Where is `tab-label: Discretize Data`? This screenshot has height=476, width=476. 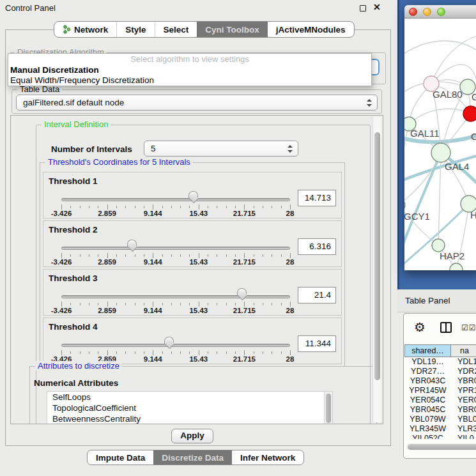 tab-label: Discretize Data is located at coordinates (193, 457).